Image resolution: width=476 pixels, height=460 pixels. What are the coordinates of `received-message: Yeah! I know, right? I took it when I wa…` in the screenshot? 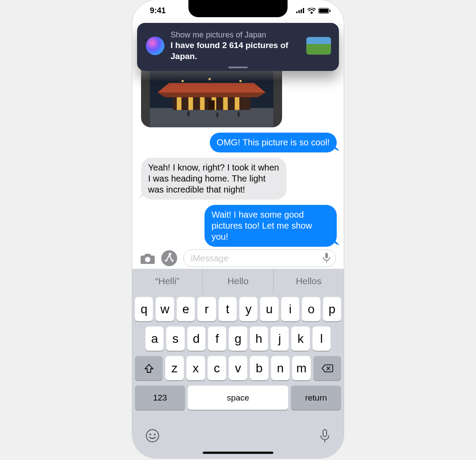 It's located at (214, 179).